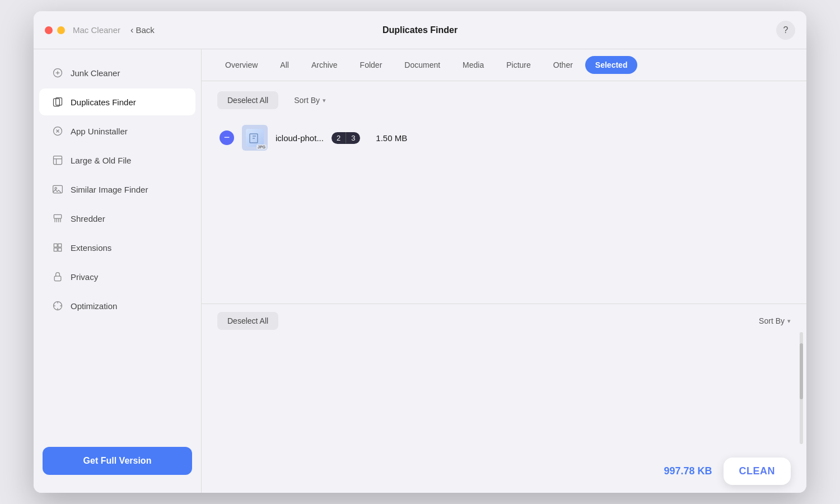 Image resolution: width=840 pixels, height=504 pixels. I want to click on file-badges: 2 3, so click(346, 138).